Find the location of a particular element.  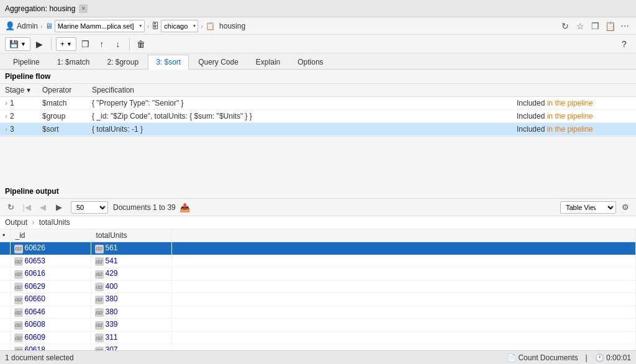

output-row: i3260608 i32339 is located at coordinates (318, 325).